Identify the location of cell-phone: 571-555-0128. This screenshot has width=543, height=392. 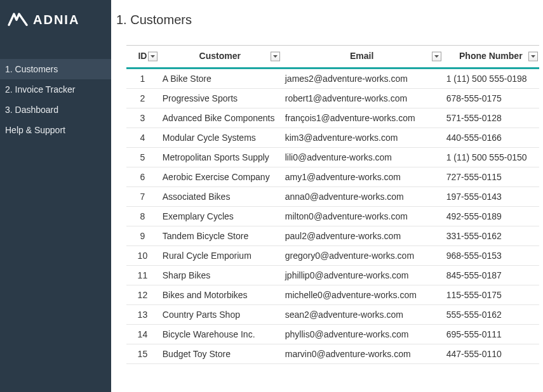
(491, 118).